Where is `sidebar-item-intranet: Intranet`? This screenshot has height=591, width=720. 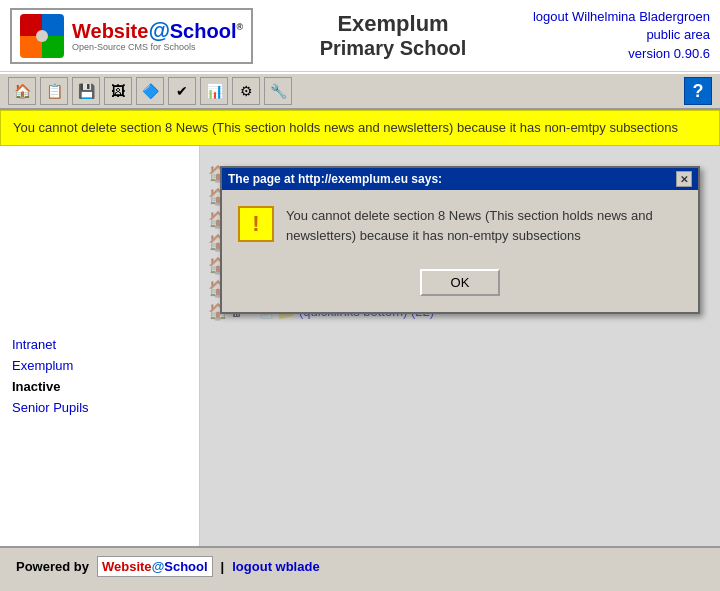
sidebar-item-intranet: Intranet is located at coordinates (100, 344).